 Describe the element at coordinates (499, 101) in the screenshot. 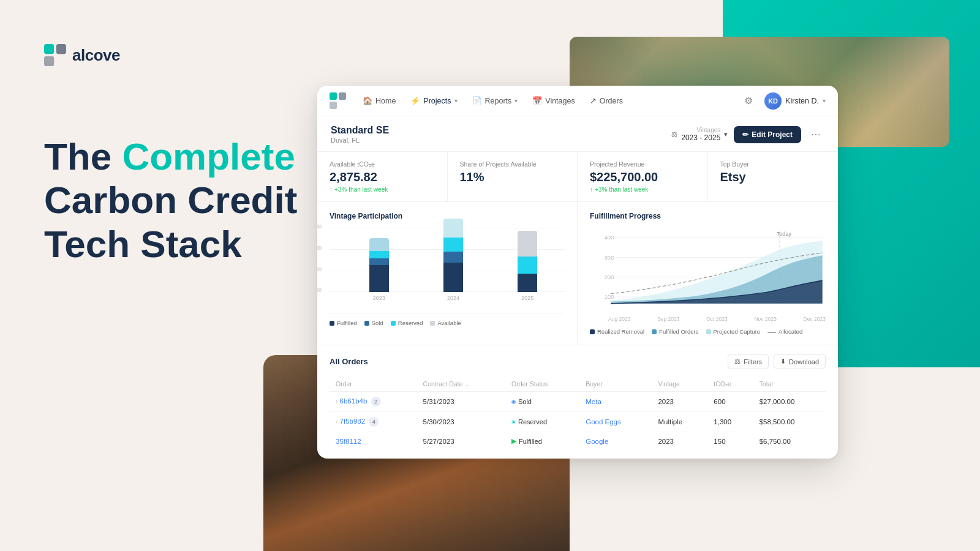

I see `nav-reports-label: Reports` at that location.